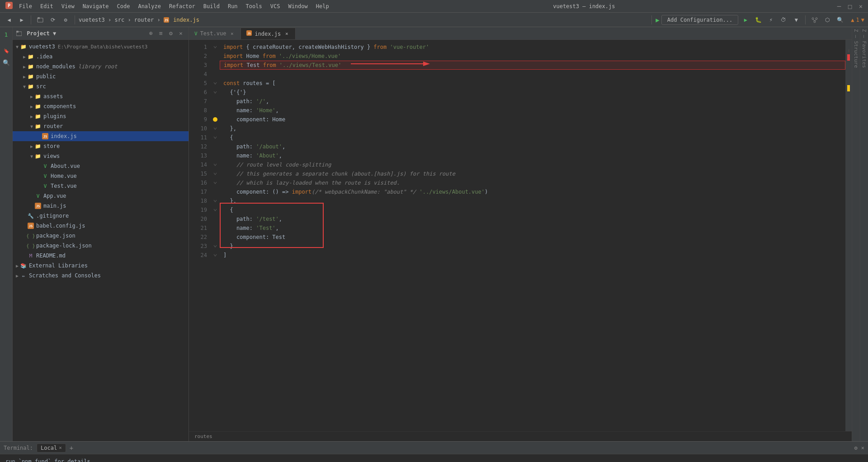  I want to click on tree-item-idea: ▶ 📁 .idea, so click(100, 57).